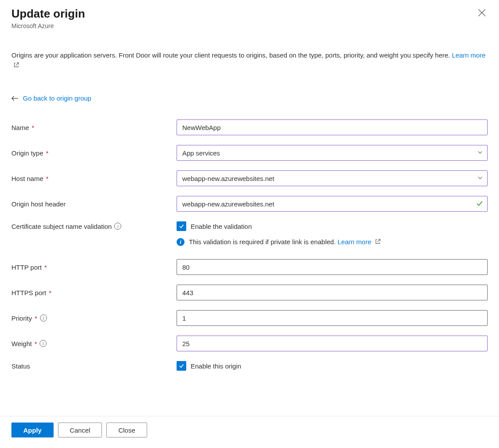 This screenshot has height=448, width=499. I want to click on cert-validation-label: Certificate subject name validation i, so click(94, 227).